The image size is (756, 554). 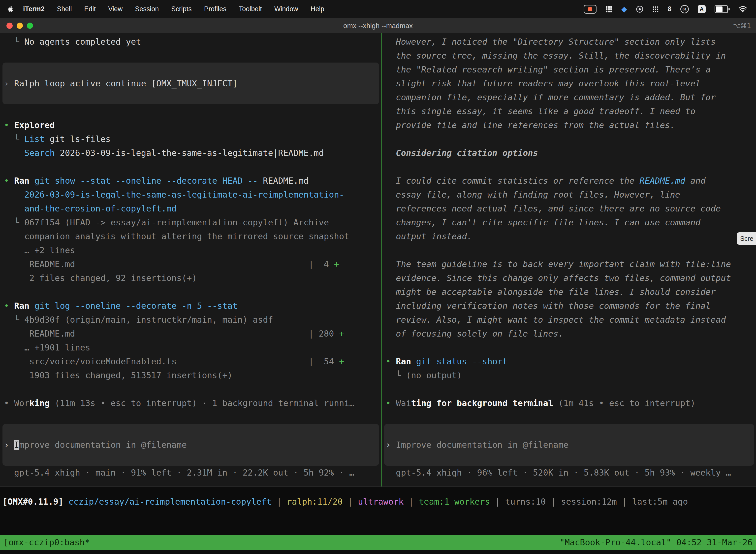 I want to click on terminal-line: changes, I can't cite specific file line…, so click(x=571, y=222).